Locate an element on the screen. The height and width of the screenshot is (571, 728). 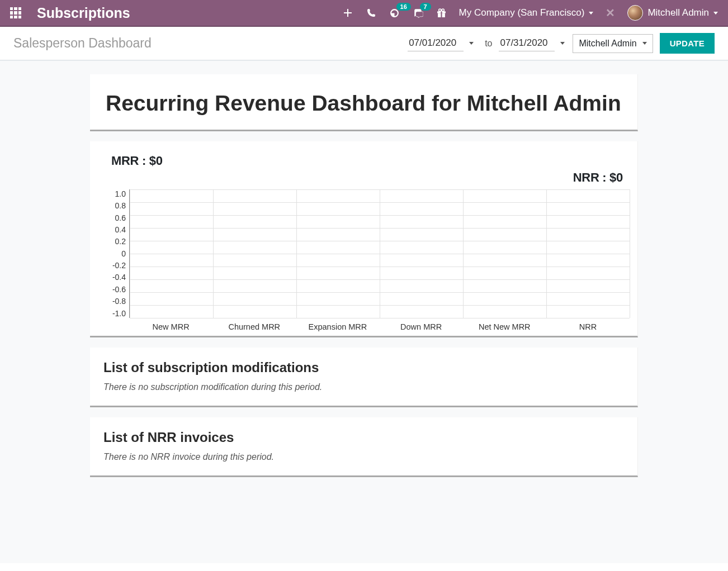
new-icon is located at coordinates (348, 13).